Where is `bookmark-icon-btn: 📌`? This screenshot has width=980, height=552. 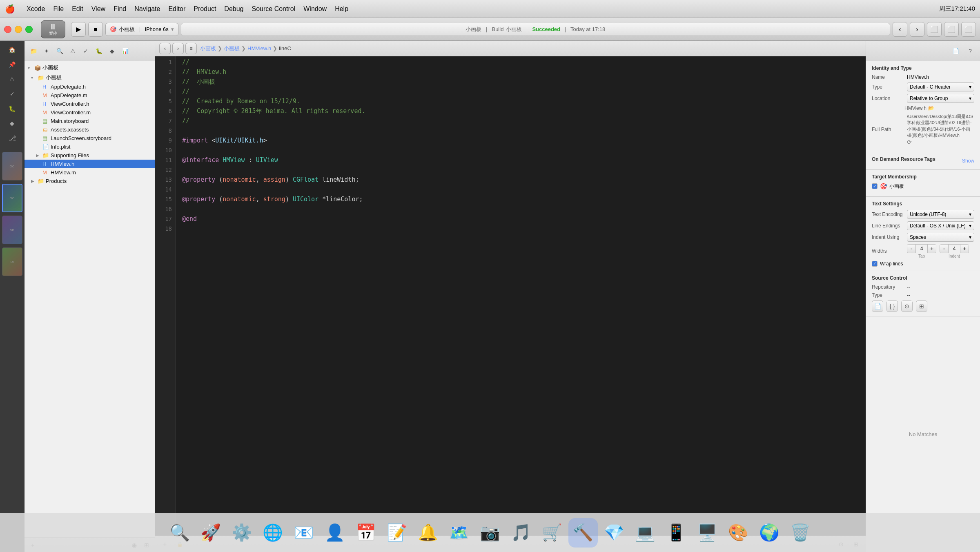
bookmark-icon-btn: 📌 is located at coordinates (12, 65).